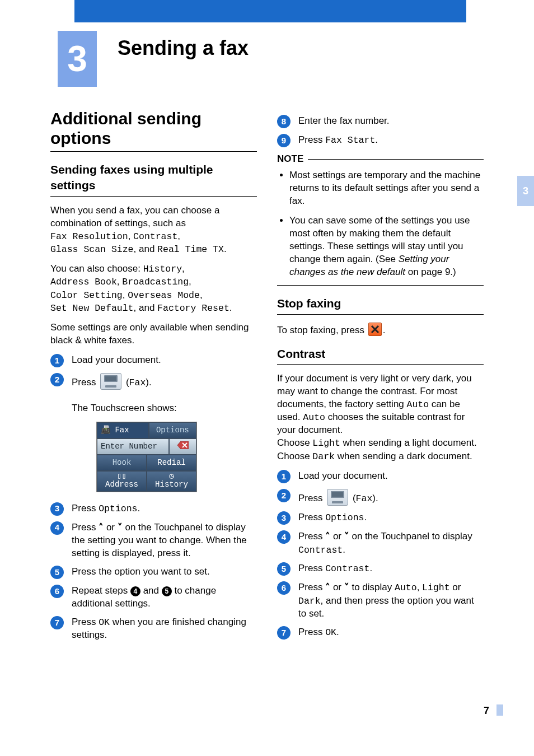 Image resolution: width=534 pixels, height=756 pixels. I want to click on ts-address: ▯▯ Address, so click(122, 482).